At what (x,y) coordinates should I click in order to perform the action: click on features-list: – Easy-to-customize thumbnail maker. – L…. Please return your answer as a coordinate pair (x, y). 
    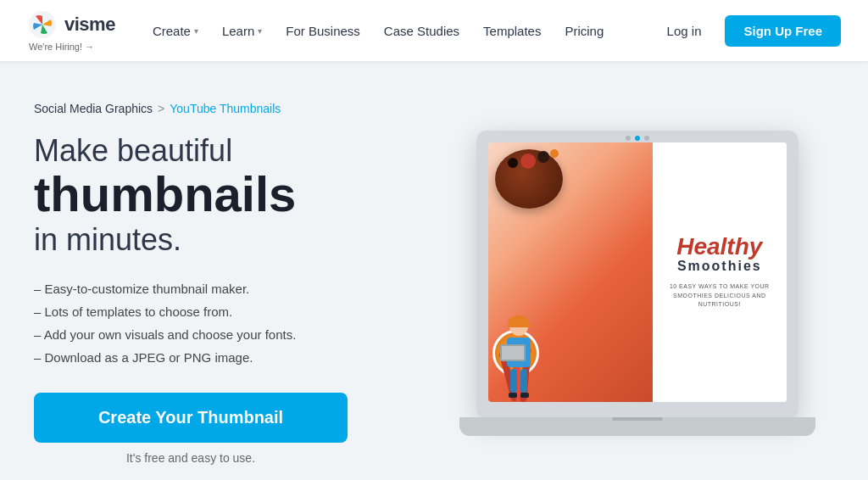
    Looking at the image, I should click on (237, 323).